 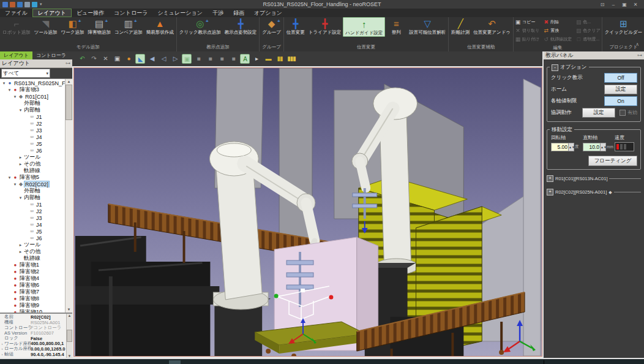 I want to click on jog-bars-2-icon: ▮▮▮, so click(x=291, y=59).